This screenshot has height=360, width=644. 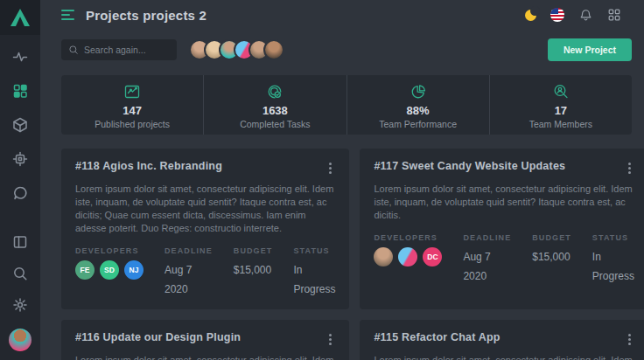 What do you see at coordinates (20, 17) in the screenshot?
I see `triangle-logo-icon` at bounding box center [20, 17].